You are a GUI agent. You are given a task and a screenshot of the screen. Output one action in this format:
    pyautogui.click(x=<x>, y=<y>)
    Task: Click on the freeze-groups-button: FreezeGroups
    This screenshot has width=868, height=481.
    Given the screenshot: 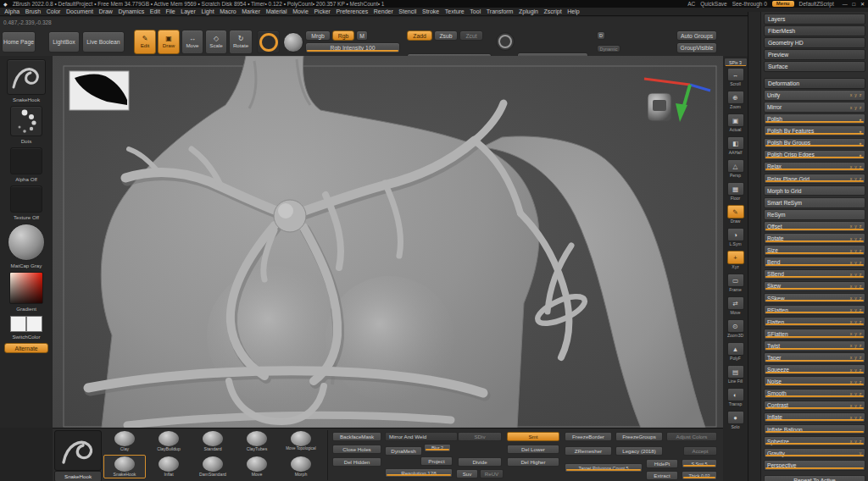 What is the action you would take?
    pyautogui.click(x=639, y=437)
    